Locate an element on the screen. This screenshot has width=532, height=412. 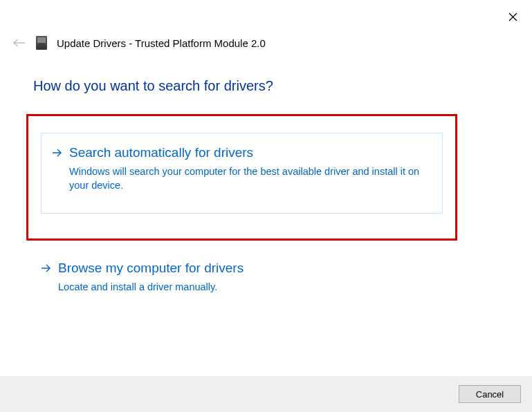
close-icon is located at coordinates (513, 17).